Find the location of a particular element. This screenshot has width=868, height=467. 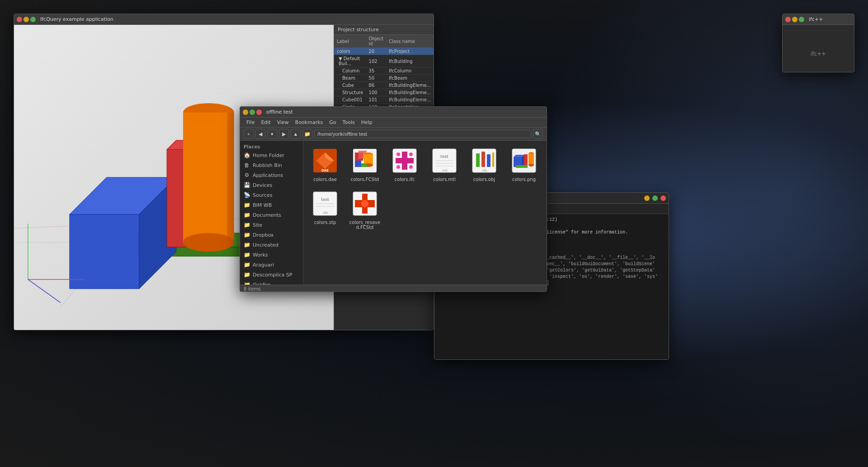

fm-sidebar-dropbox-label: Dropbox is located at coordinates (263, 235).